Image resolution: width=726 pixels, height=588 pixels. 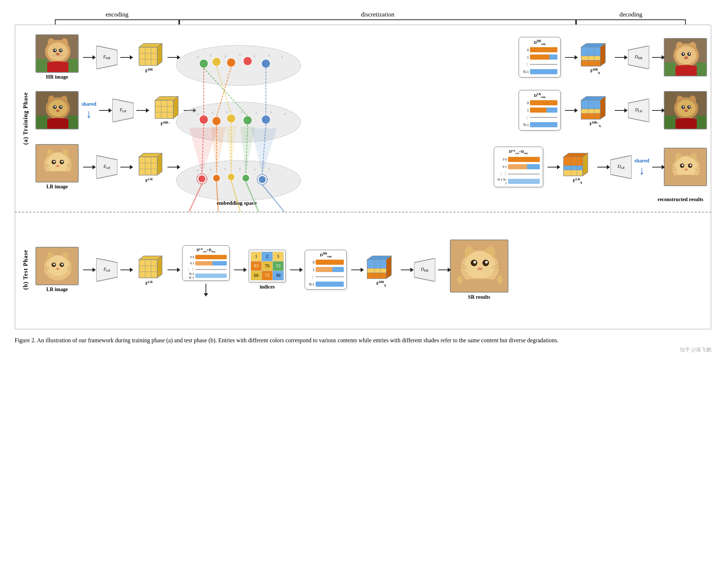 What do you see at coordinates (371, 167) in the screenshot?
I see `lr-row: LR image ELR` at bounding box center [371, 167].